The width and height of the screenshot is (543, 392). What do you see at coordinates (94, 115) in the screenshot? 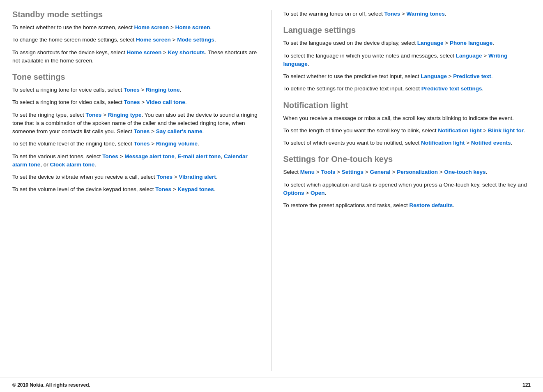
I see `link-tones-3: Tones` at bounding box center [94, 115].